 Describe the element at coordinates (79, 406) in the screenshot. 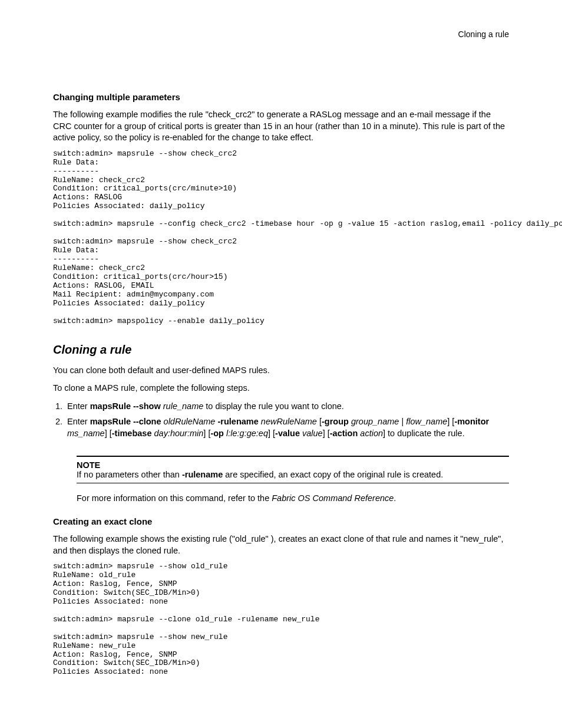

I see `step1-pre: Enter` at that location.